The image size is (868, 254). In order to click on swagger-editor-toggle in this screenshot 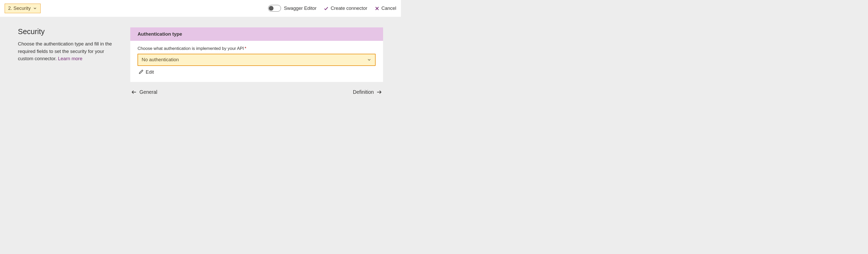, I will do `click(275, 8)`.